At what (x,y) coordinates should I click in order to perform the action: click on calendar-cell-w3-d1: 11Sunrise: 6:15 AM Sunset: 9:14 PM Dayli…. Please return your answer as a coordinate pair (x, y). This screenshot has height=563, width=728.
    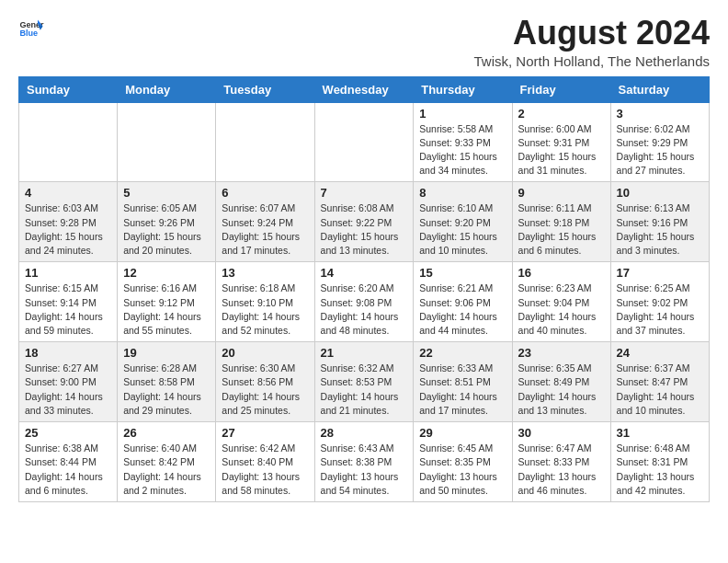
    Looking at the image, I should click on (68, 302).